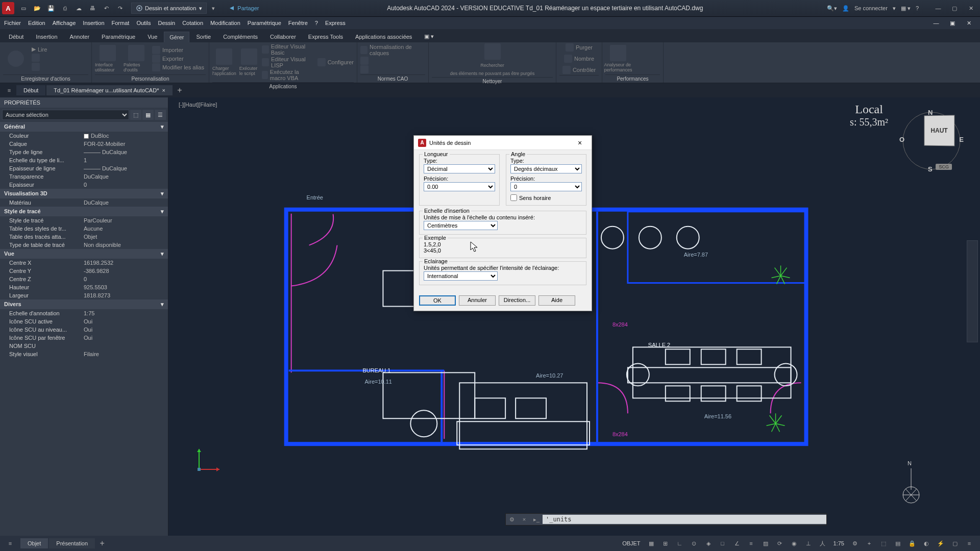  I want to click on doc-tab-current: Td_01 Réaménager u...utilisant AutoCAD*×, so click(109, 90).